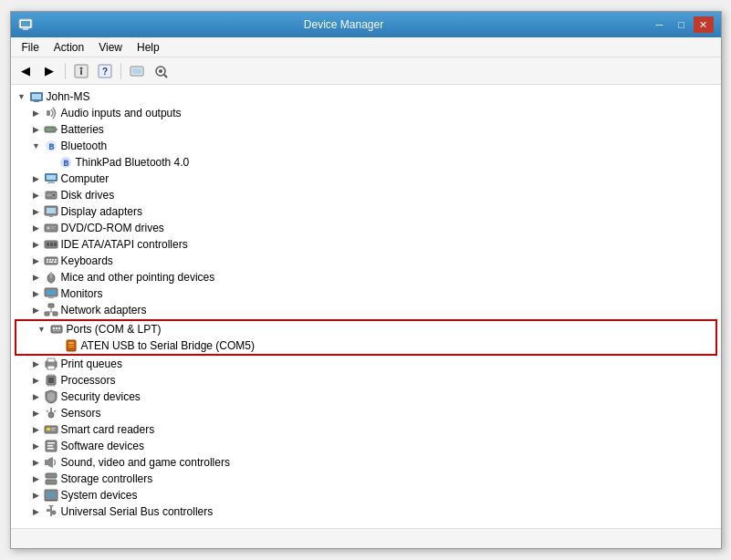 The width and height of the screenshot is (731, 560). What do you see at coordinates (366, 228) in the screenshot?
I see `tree-item-dvd: ▶ DVD/CD-ROM drives` at bounding box center [366, 228].